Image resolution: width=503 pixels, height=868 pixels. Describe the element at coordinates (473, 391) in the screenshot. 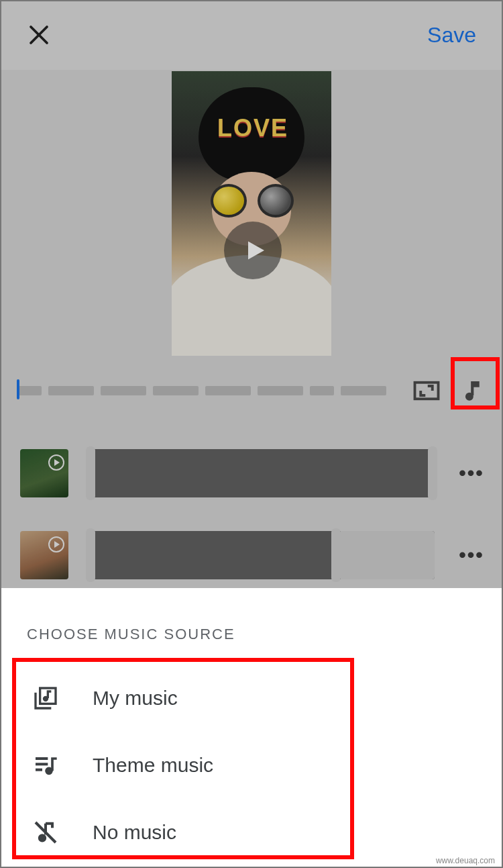

I see `music-button` at that location.